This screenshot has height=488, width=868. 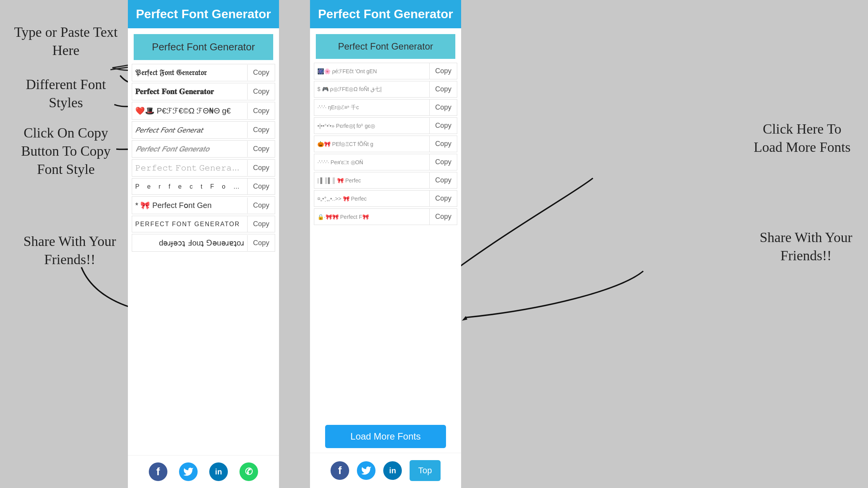 What do you see at coordinates (190, 111) in the screenshot?
I see `font-text: ❤️🎩 Ρ€ℱℱ€©Ω ℱΘ₦Θ g€` at bounding box center [190, 111].